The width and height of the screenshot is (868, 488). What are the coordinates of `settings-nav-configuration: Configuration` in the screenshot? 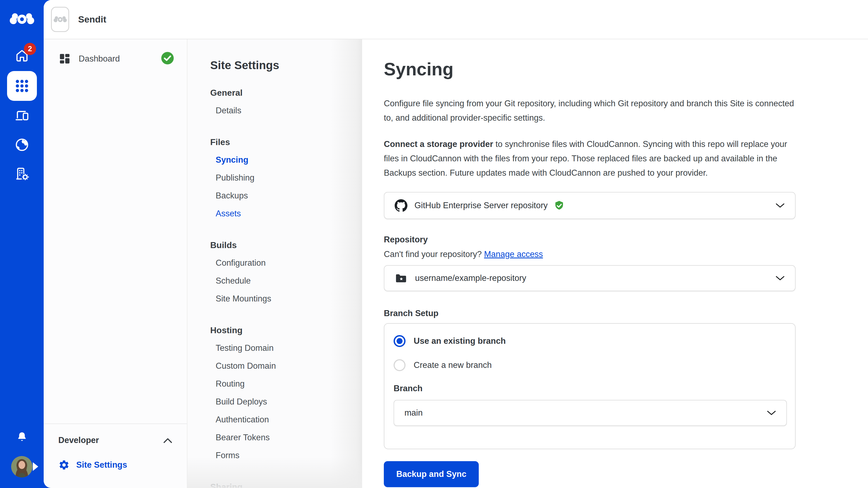 It's located at (283, 263).